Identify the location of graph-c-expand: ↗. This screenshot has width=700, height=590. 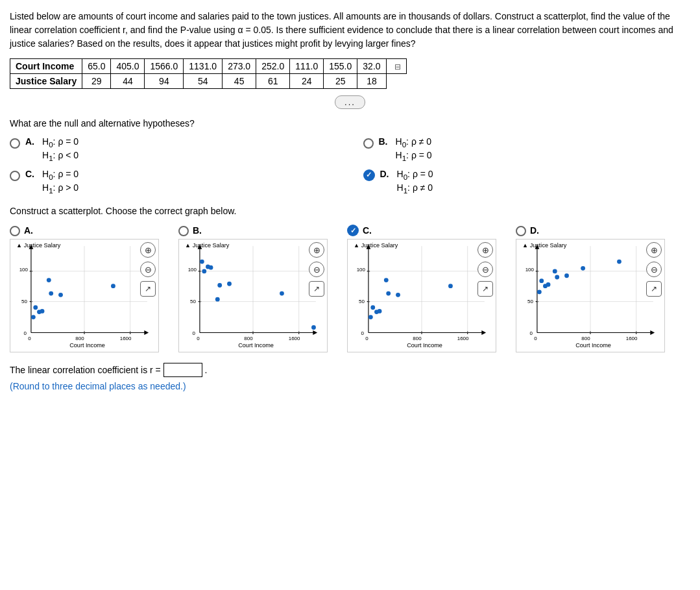
(485, 289).